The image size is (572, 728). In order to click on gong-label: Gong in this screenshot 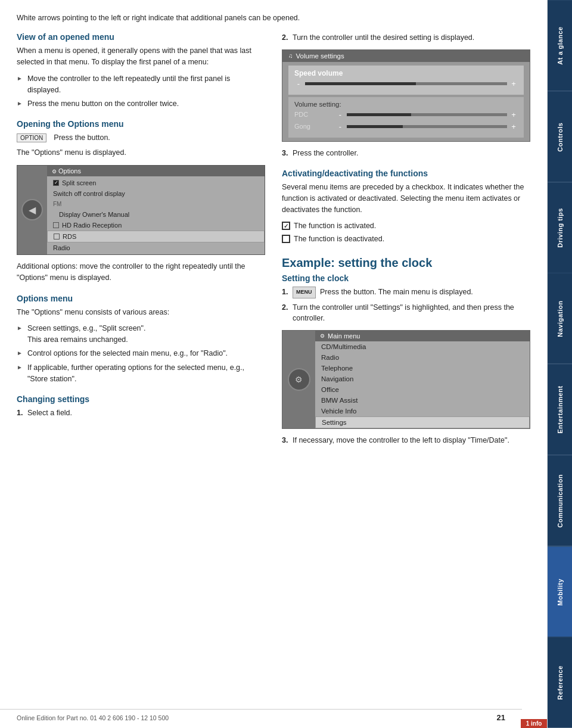, I will do `click(315, 126)`.